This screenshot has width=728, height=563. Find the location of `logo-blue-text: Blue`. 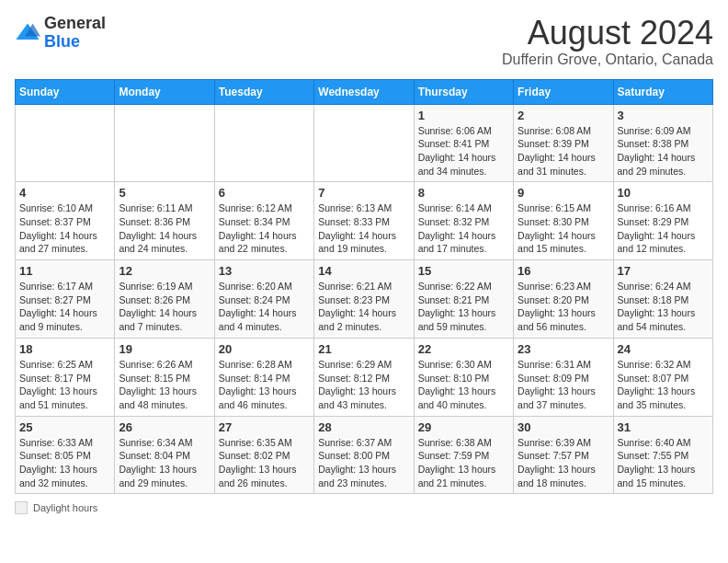

logo-blue-text: Blue is located at coordinates (75, 42).